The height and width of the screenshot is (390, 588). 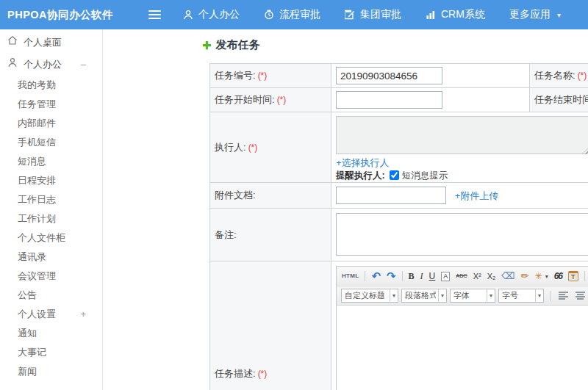 I want to click on custom-heading-select: 自定义标题 ▾, so click(x=370, y=295).